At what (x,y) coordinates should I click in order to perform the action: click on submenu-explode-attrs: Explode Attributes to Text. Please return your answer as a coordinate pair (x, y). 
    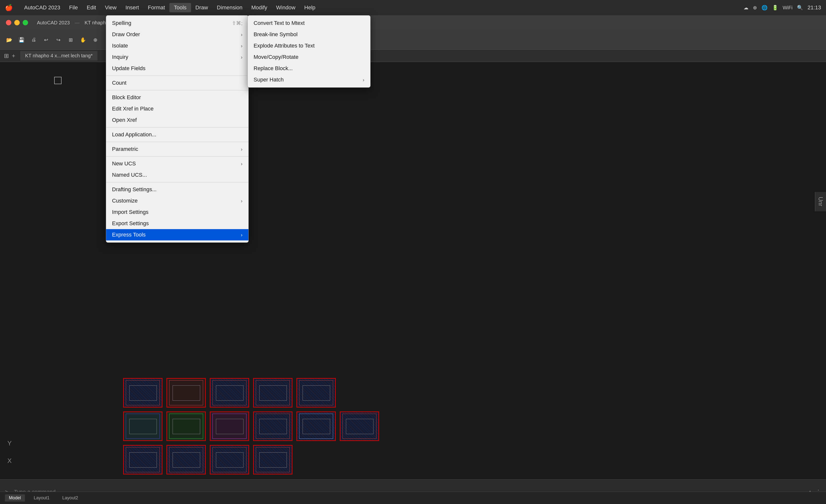
    Looking at the image, I should click on (309, 46).